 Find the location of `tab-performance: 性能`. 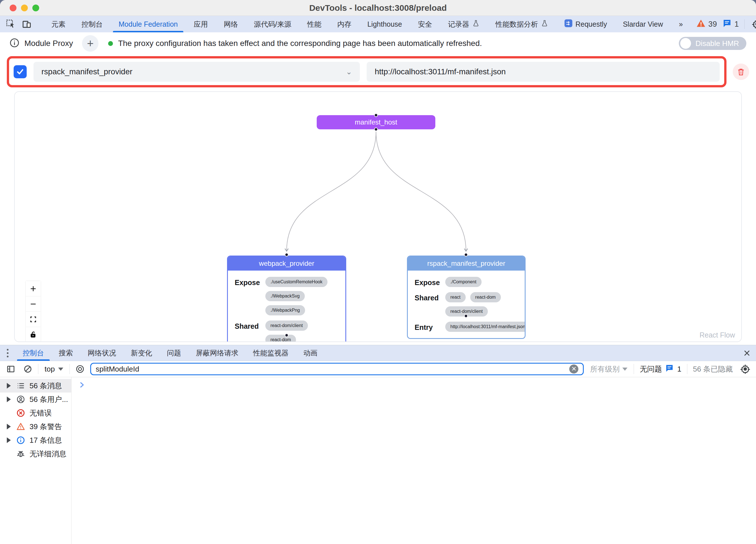

tab-performance: 性能 is located at coordinates (314, 24).